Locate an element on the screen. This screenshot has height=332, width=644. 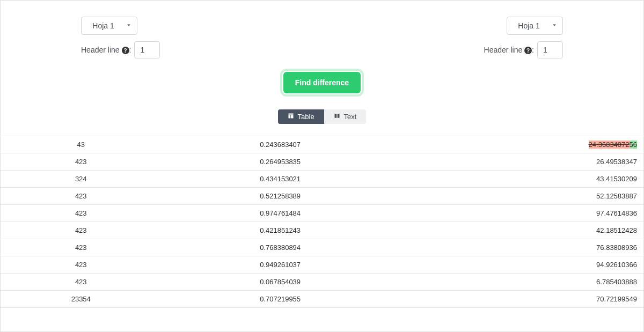
right-sheet-select-wrap: Hoja 1 is located at coordinates (535, 26).